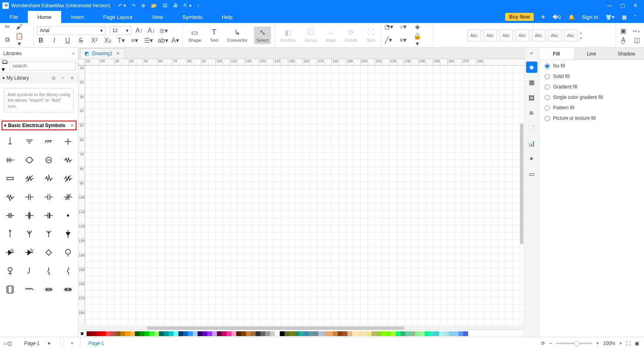 The height and width of the screenshot is (349, 644). Describe the element at coordinates (597, 343) in the screenshot. I see `zoom-in-icon: +` at that location.